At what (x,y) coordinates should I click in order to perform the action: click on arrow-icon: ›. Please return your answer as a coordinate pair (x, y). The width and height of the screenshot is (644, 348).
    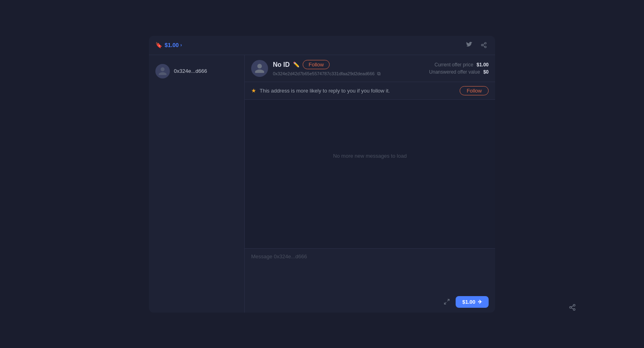
    Looking at the image, I should click on (181, 45).